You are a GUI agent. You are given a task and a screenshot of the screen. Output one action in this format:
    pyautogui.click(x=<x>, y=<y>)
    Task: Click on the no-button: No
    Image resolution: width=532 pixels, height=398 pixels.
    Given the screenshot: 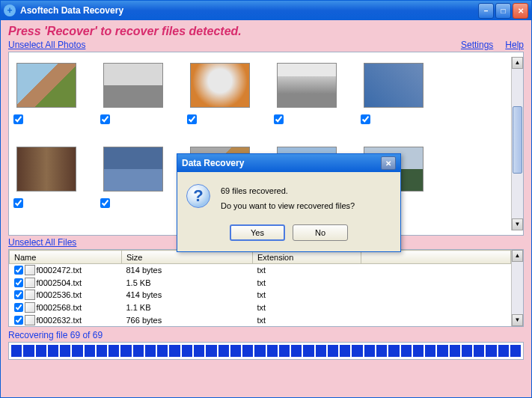 What is the action you would take?
    pyautogui.click(x=320, y=233)
    